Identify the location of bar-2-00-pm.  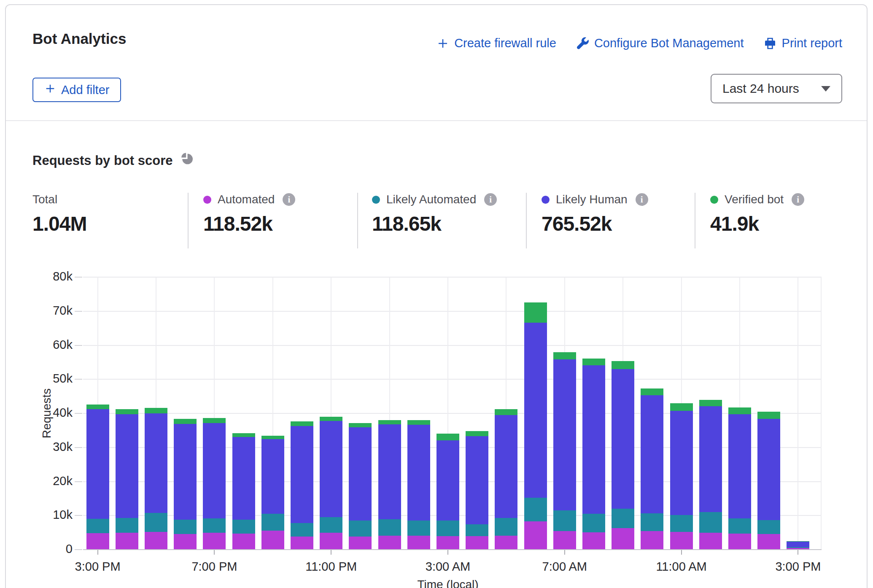
(769, 481).